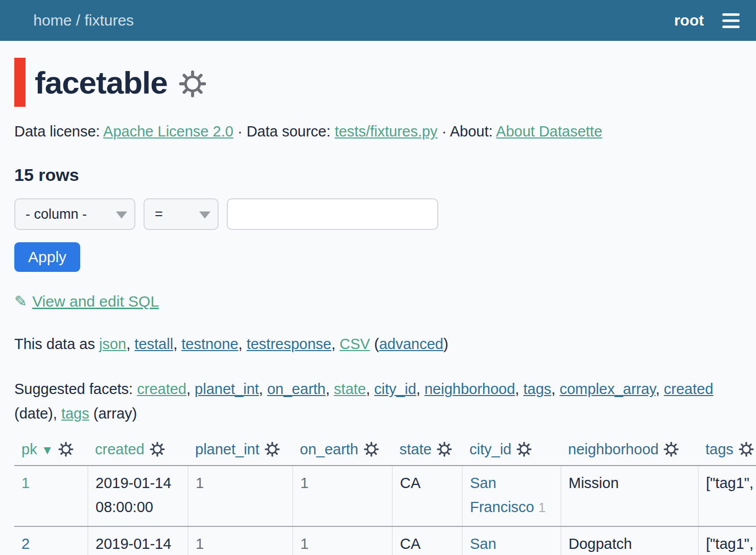 This screenshot has height=555, width=756. What do you see at coordinates (75, 214) in the screenshot?
I see `filter-column-select: - column -` at bounding box center [75, 214].